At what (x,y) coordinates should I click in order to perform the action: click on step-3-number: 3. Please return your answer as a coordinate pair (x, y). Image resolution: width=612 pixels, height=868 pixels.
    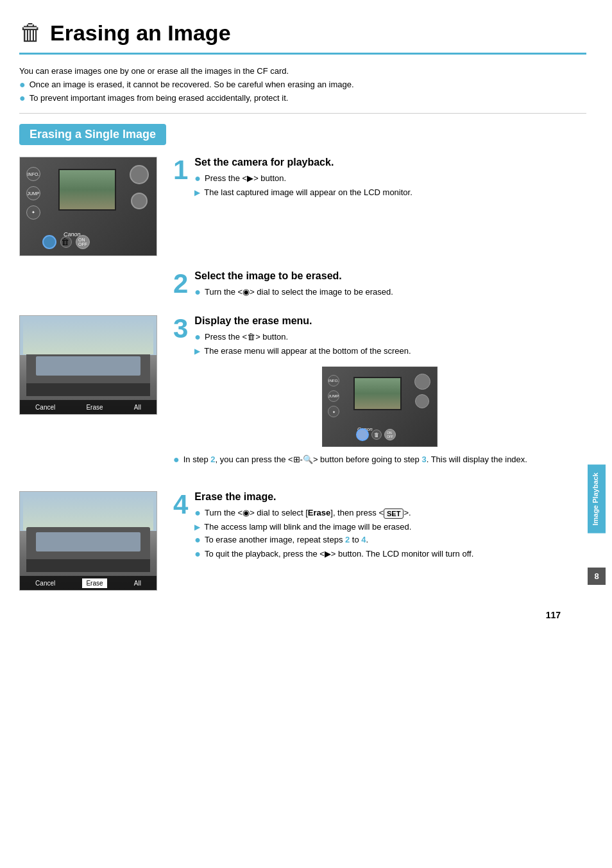
    Looking at the image, I should click on (181, 329).